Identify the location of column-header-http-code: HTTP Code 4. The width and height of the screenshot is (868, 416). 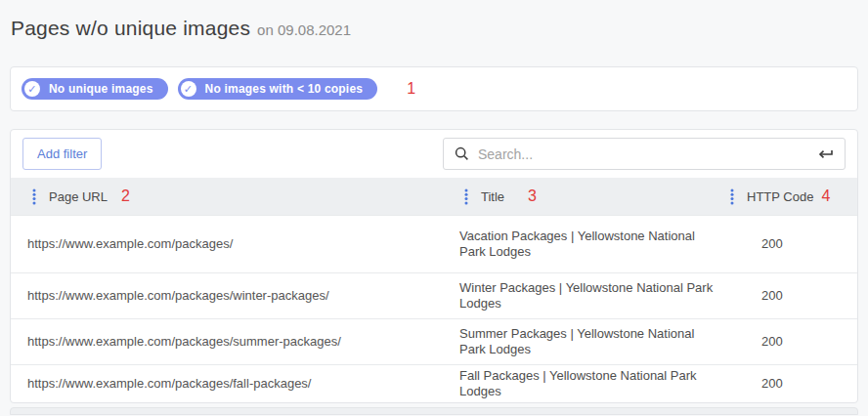
(790, 197).